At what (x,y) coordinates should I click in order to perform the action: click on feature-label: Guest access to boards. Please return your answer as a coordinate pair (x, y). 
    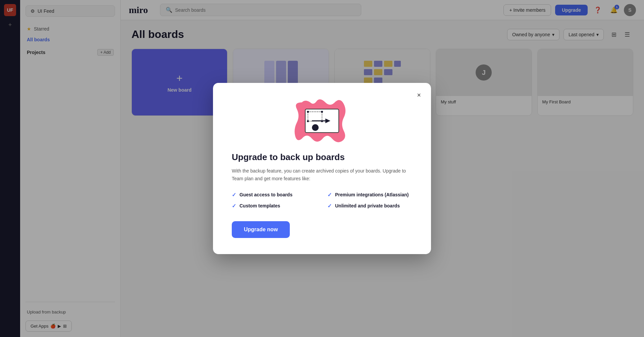
    Looking at the image, I should click on (266, 195).